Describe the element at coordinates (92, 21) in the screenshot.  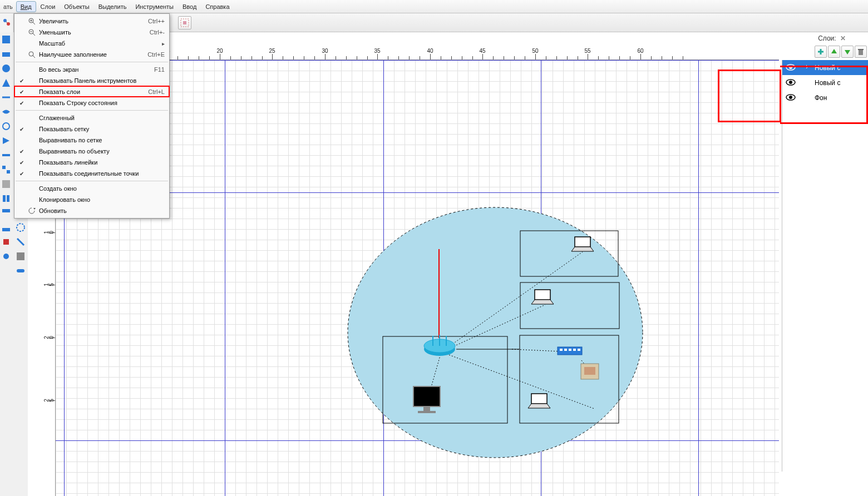
I see `menu-item-0: УвеличитьCtrl++` at that location.